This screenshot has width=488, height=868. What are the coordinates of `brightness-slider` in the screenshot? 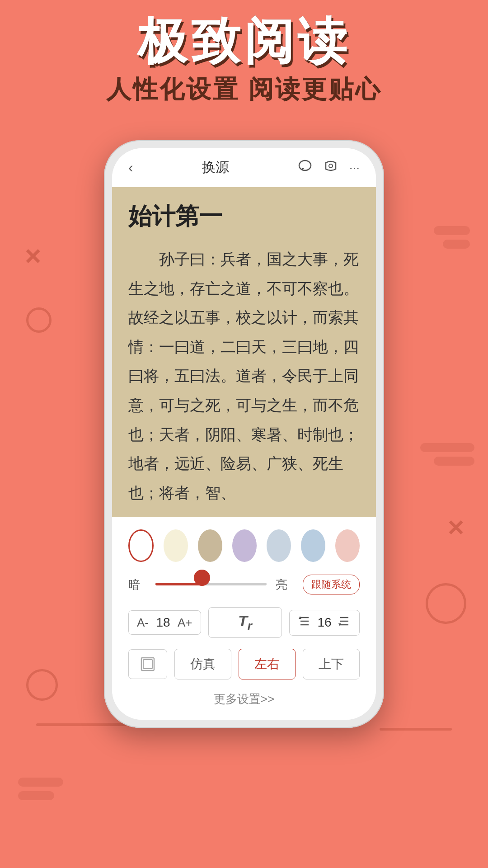 It's located at (211, 585).